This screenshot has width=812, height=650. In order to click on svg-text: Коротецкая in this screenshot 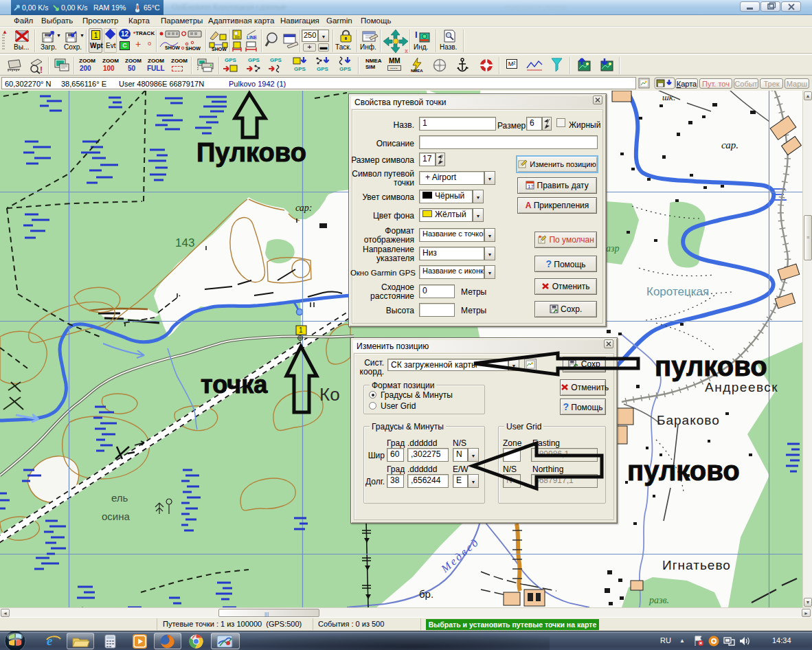, I will do `click(677, 291)`.